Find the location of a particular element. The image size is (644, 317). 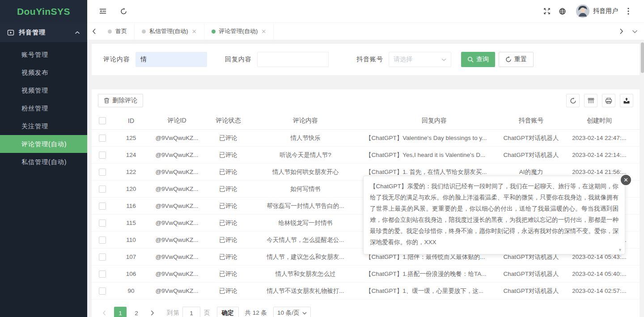

header-id: ID is located at coordinates (131, 121).